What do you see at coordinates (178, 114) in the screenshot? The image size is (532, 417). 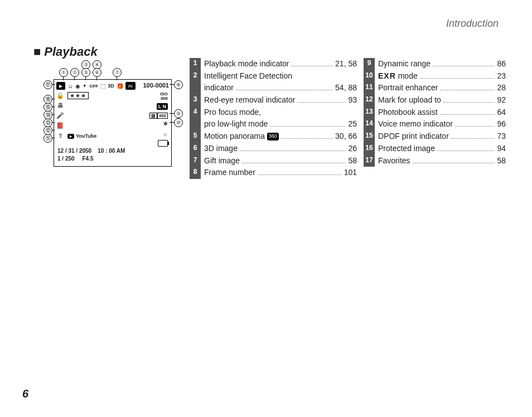 I see `callout-9: ⑨` at bounding box center [178, 114].